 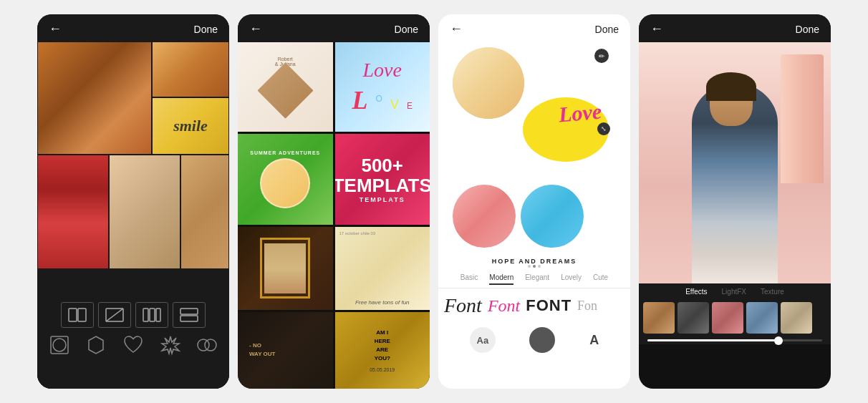 I want to click on font-sample-bold: FONT, so click(x=549, y=306).